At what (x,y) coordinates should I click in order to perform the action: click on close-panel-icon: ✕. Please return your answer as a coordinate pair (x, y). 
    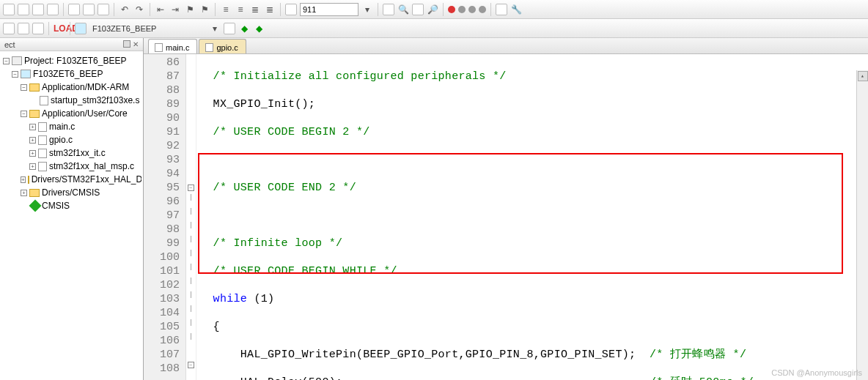
    Looking at the image, I should click on (136, 44).